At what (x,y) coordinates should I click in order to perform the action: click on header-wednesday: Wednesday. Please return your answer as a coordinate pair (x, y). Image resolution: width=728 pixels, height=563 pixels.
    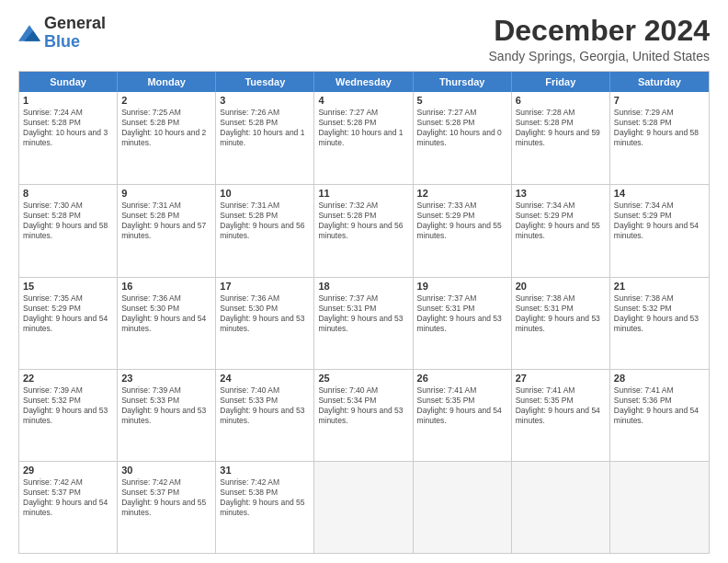
    Looking at the image, I should click on (364, 82).